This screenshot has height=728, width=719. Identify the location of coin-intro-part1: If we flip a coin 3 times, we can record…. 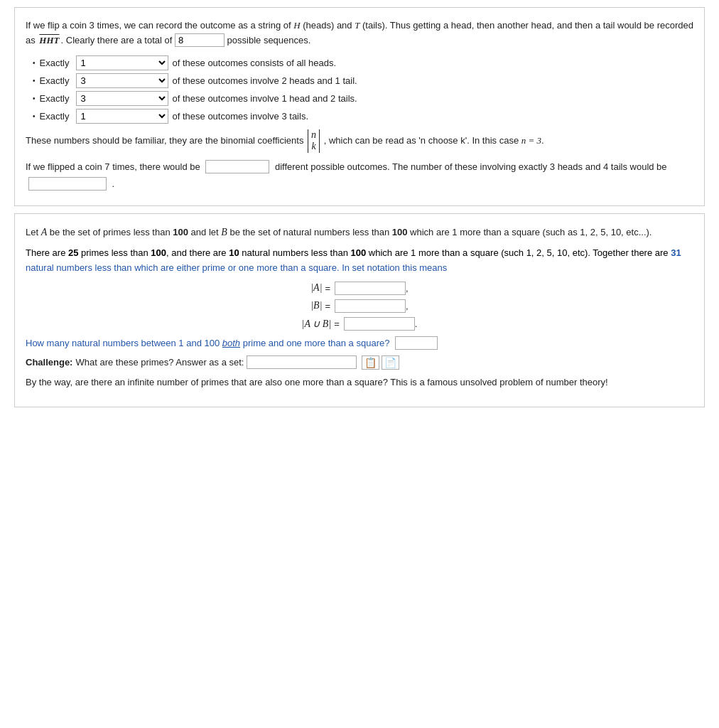
(159, 26).